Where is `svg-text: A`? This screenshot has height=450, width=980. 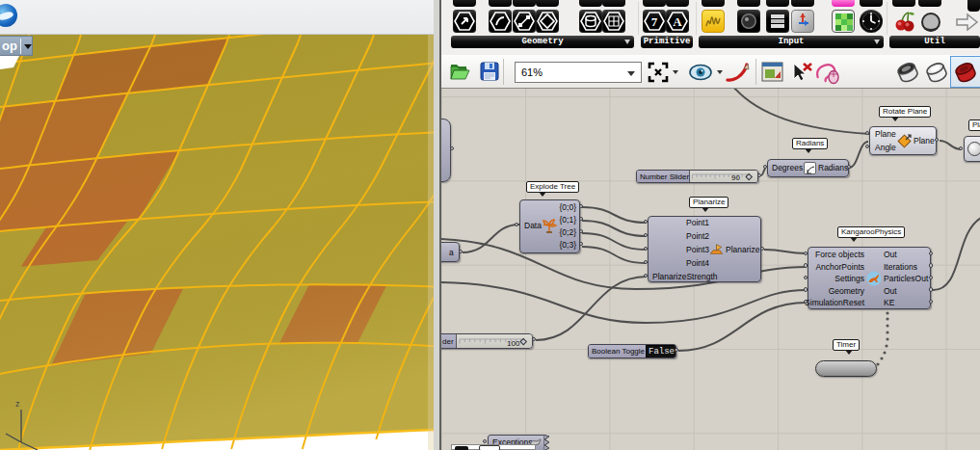
svg-text: A is located at coordinates (677, 21).